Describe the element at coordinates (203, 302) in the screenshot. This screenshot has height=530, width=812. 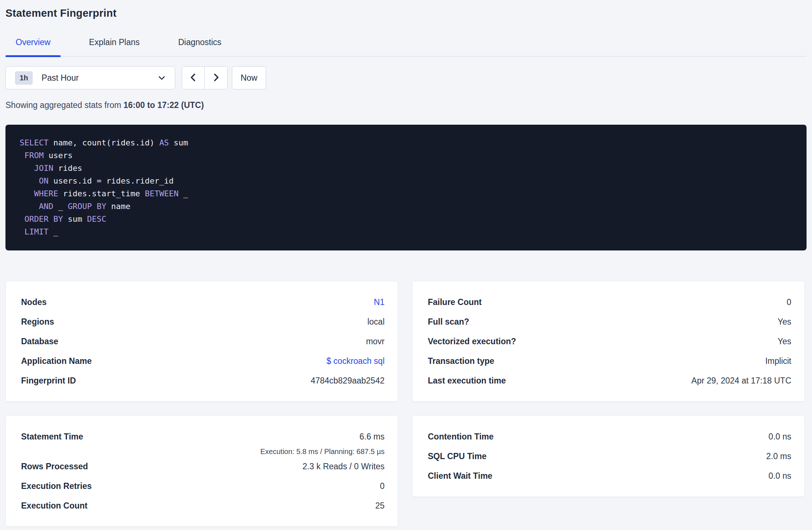
I see `stat-row: NodesN1` at that location.